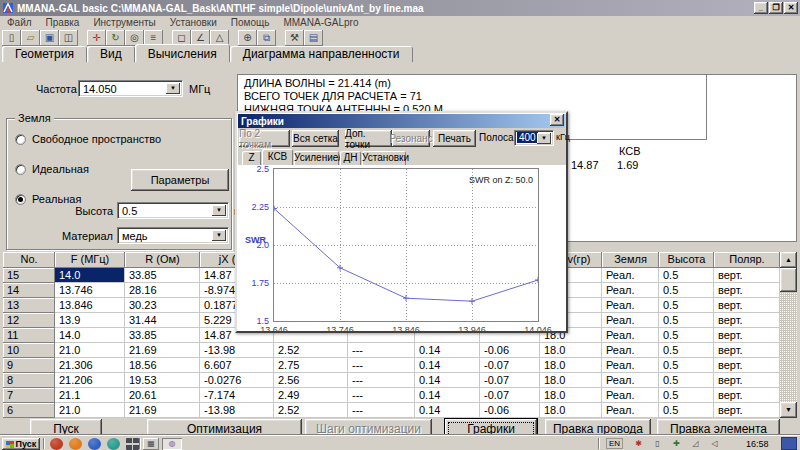  What do you see at coordinates (311, 366) in the screenshot?
I see `table-cell: 2.75` at bounding box center [311, 366].